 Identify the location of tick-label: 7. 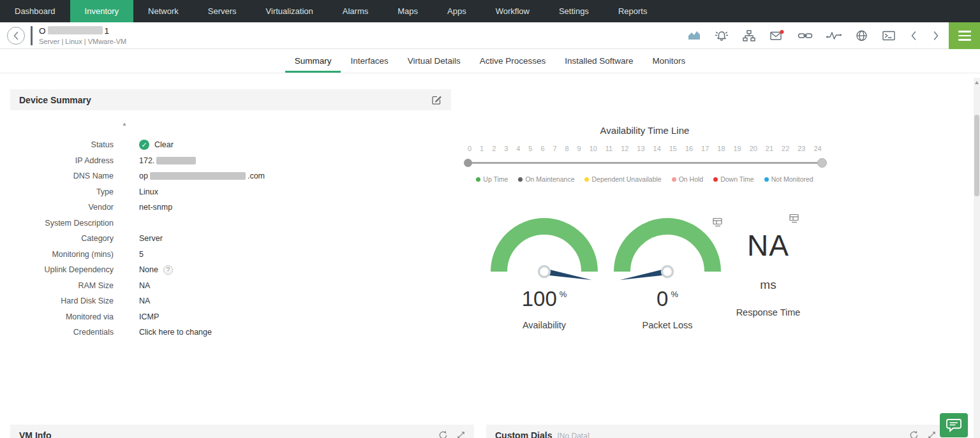
(554, 149).